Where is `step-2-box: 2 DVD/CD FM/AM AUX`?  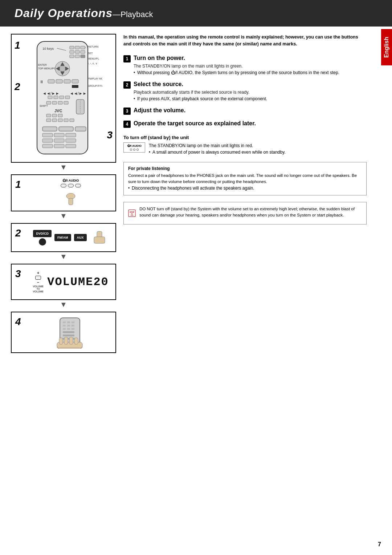
step-2-box: 2 DVD/CD FM/AM AUX is located at coordinates (64, 238).